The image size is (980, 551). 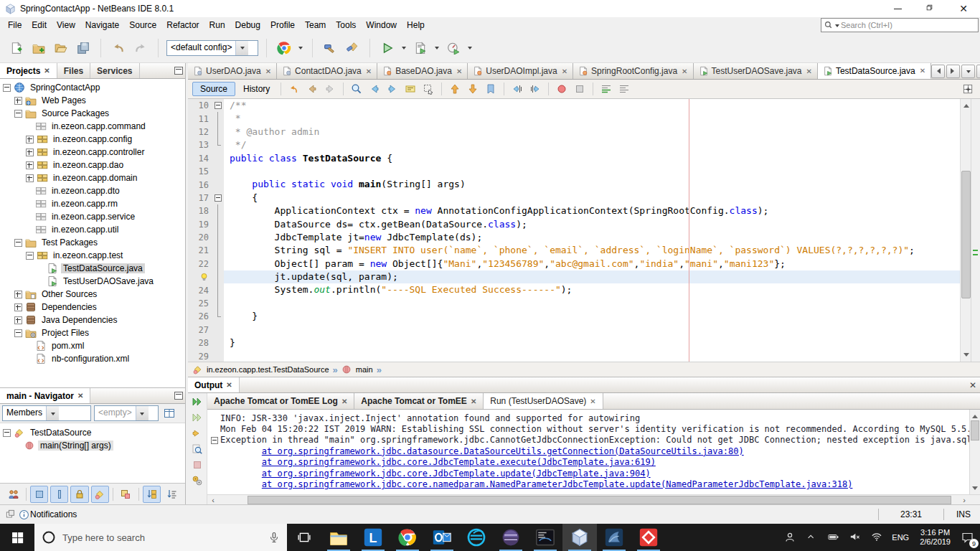 What do you see at coordinates (11, 514) in the screenshot?
I see `window-dock-icon` at bounding box center [11, 514].